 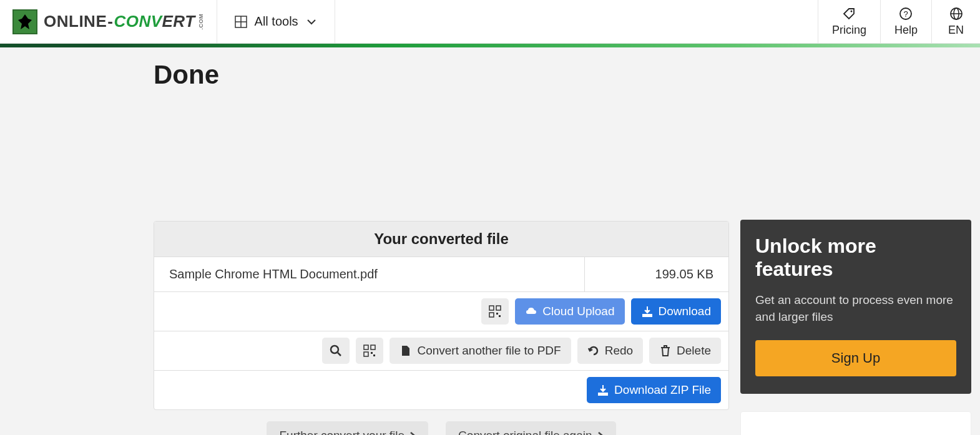 What do you see at coordinates (441, 390) in the screenshot?
I see `zip-row: Download ZIP File` at bounding box center [441, 390].